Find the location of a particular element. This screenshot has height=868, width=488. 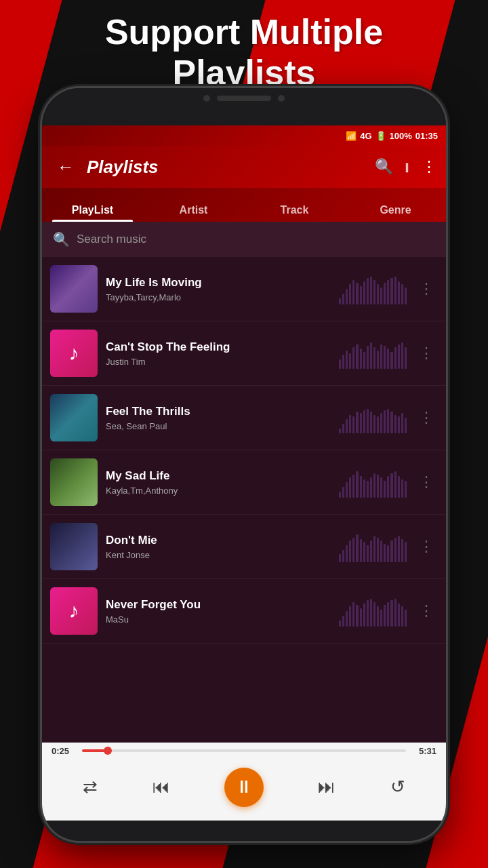

track-title: Don't Mie is located at coordinates (218, 540).